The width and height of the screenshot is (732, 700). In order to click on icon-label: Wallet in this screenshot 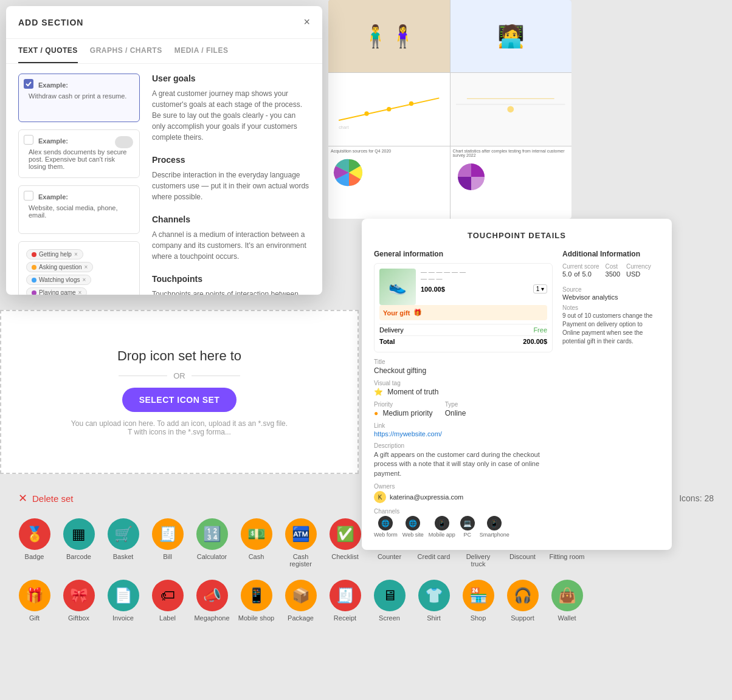, I will do `click(567, 618)`.